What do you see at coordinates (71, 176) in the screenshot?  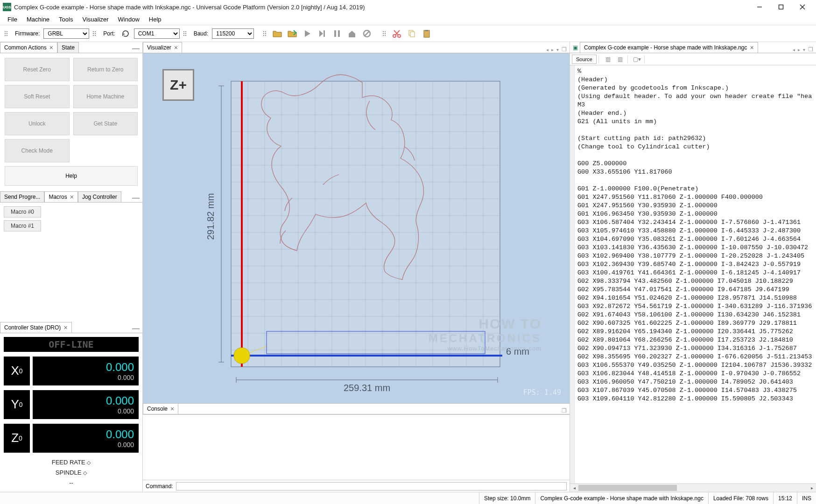 I see `help-button: Help` at bounding box center [71, 176].